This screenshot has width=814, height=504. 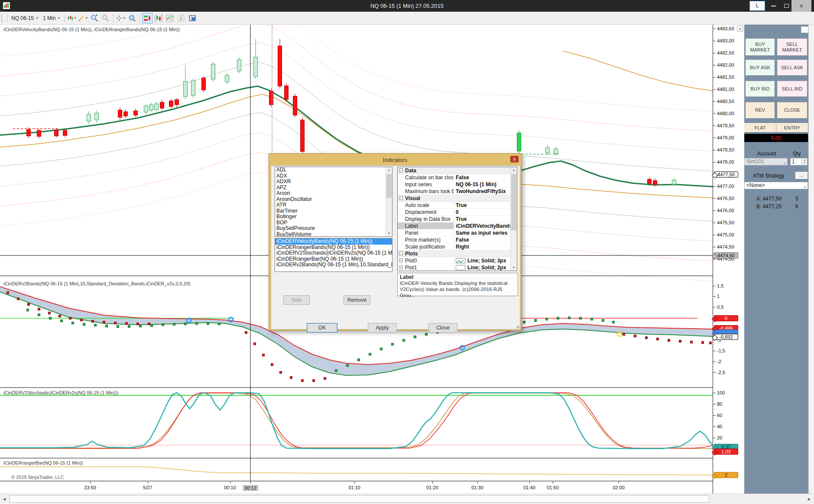 What do you see at coordinates (356, 421) in the screenshot?
I see `series-stoch-teal` at bounding box center [356, 421].